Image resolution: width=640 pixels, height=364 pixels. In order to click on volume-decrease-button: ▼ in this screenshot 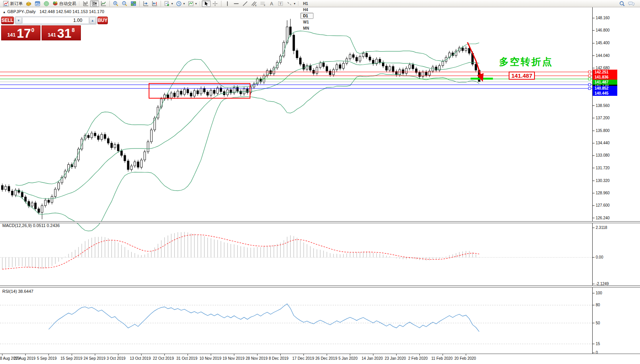, I will do `click(18, 20)`.